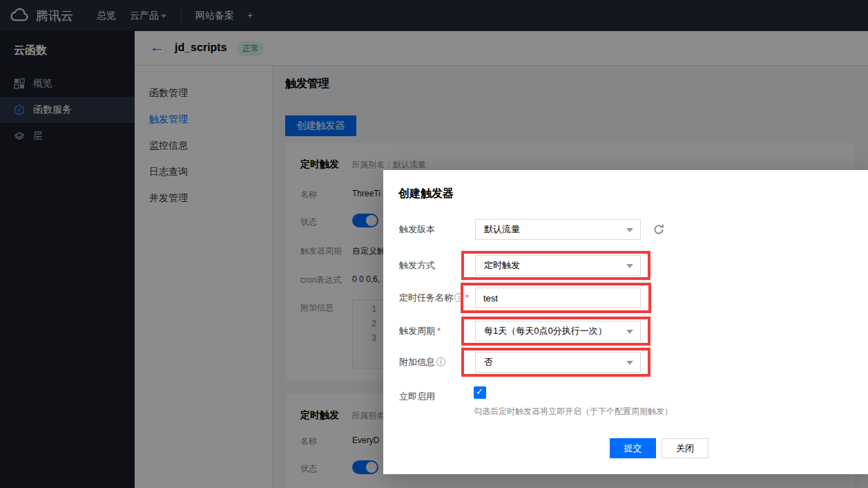 The width and height of the screenshot is (868, 488). I want to click on extra-info-select: 否, so click(558, 362).